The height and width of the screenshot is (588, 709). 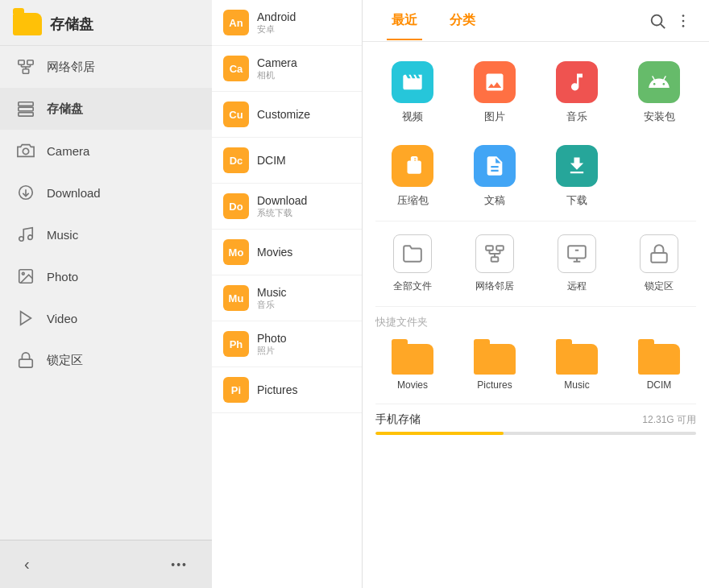 I want to click on left-title: 存储盘, so click(x=72, y=24).